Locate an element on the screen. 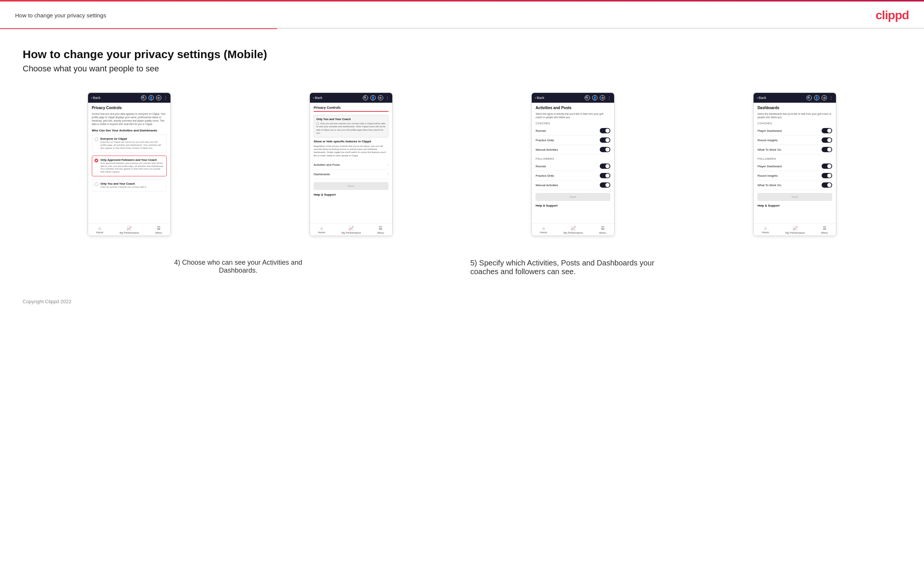  more-icon: ⋮ is located at coordinates (166, 98).